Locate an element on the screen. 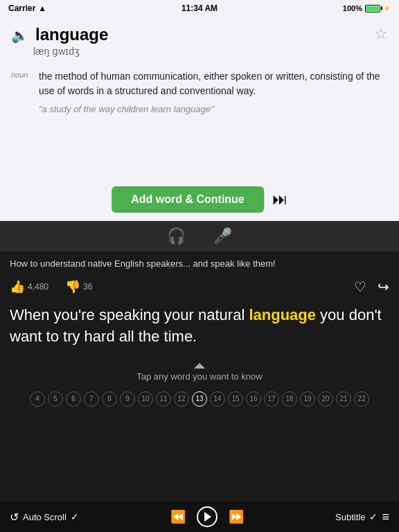  status-right: 100% ⚡ is located at coordinates (367, 8).